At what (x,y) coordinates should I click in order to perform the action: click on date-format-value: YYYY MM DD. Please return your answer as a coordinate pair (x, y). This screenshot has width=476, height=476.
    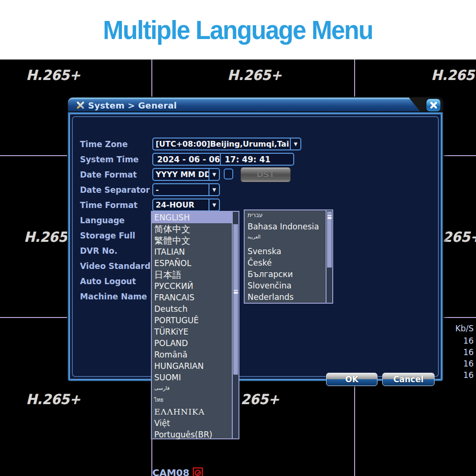
    Looking at the image, I should click on (181, 174).